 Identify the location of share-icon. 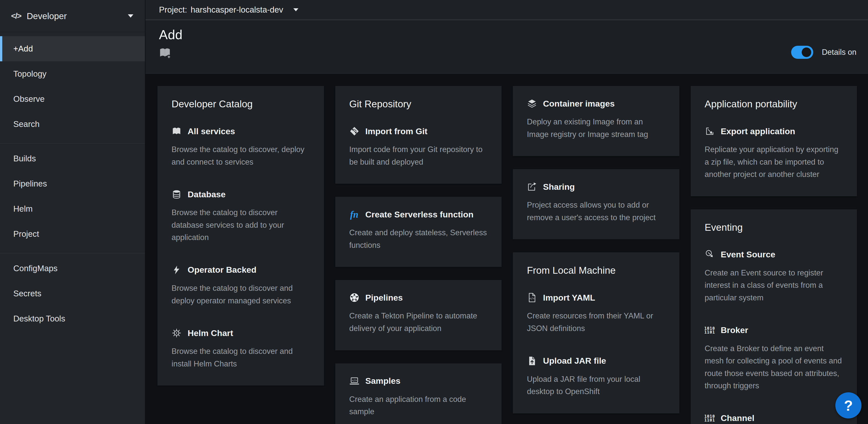
(532, 187).